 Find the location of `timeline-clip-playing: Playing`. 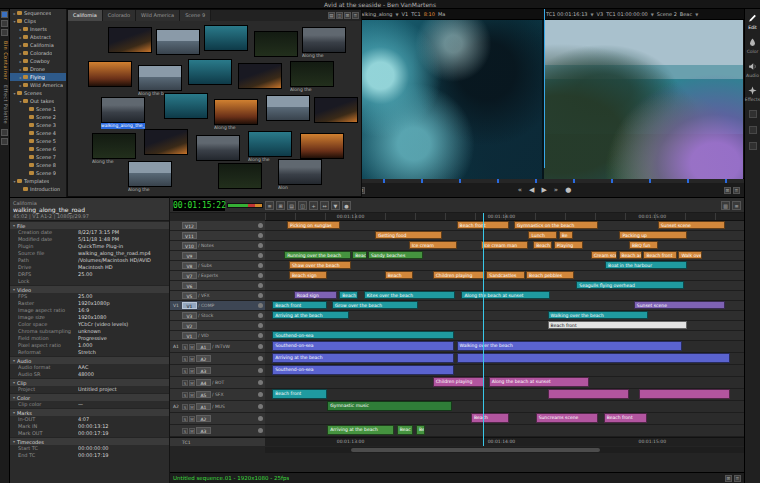

timeline-clip-playing: Playing is located at coordinates (568, 245).